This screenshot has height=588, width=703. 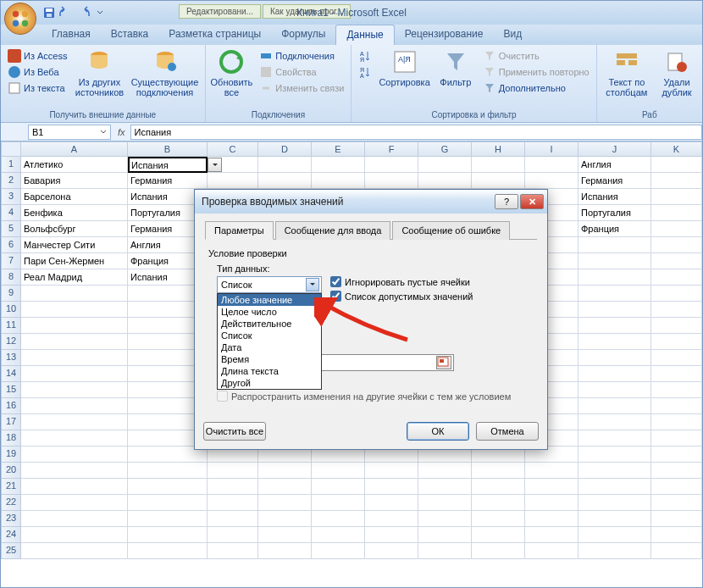 What do you see at coordinates (168, 149) in the screenshot?
I see `column-header: B` at bounding box center [168, 149].